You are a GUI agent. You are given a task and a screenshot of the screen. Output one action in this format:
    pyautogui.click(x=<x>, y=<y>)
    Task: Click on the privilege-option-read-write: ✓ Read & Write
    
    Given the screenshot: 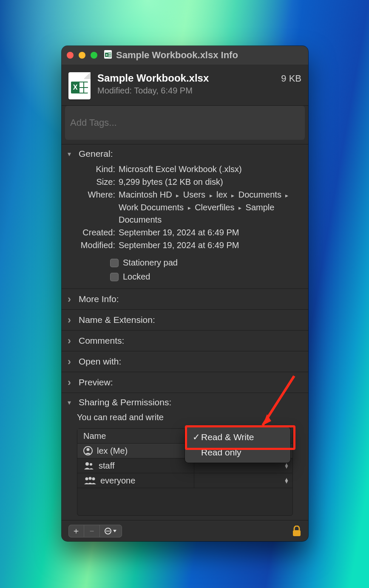 What is the action you would take?
    pyautogui.click(x=238, y=437)
    